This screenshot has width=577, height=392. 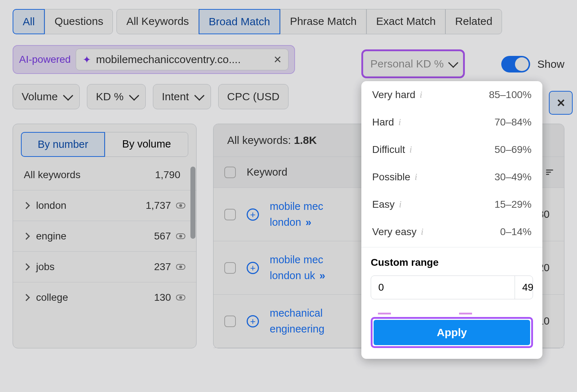 What do you see at coordinates (45, 60) in the screenshot?
I see `ai-label: AI-powered` at bounding box center [45, 60].